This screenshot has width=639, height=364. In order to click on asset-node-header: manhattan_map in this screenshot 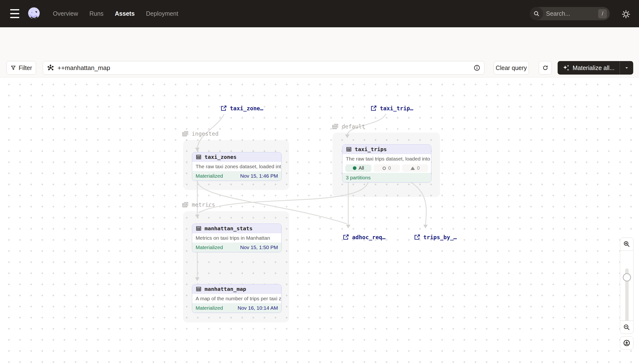, I will do `click(237, 289)`.